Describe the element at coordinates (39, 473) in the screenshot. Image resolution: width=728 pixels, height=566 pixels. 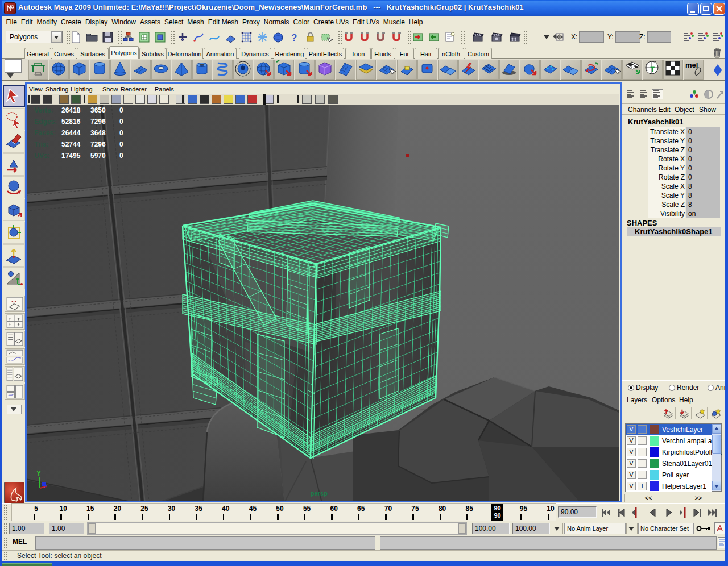
I see `svg-text: Y` at that location.